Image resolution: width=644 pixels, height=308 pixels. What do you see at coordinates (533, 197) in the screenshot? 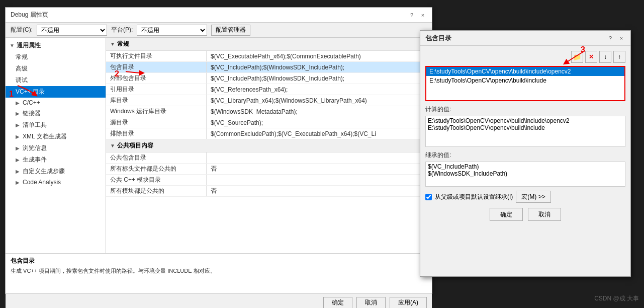
I see `macro-button: 宏(M) >>` at bounding box center [533, 197].